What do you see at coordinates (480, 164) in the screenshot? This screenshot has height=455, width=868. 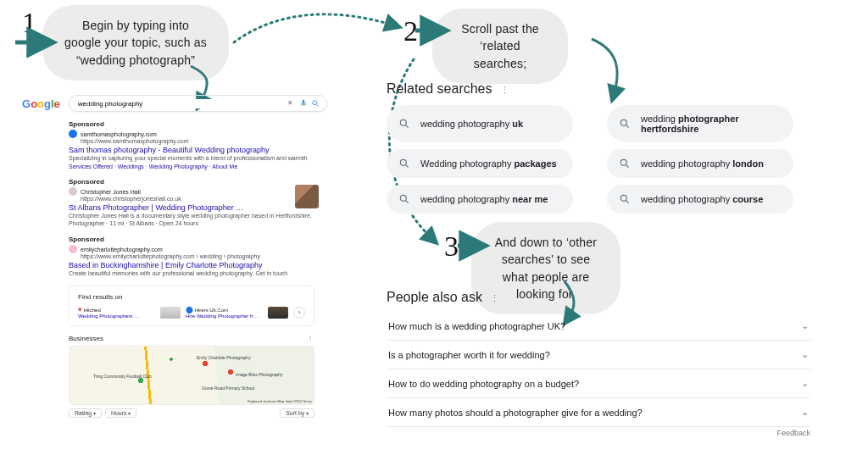 I see `related-search-pill: Wedding photography packages` at bounding box center [480, 164].